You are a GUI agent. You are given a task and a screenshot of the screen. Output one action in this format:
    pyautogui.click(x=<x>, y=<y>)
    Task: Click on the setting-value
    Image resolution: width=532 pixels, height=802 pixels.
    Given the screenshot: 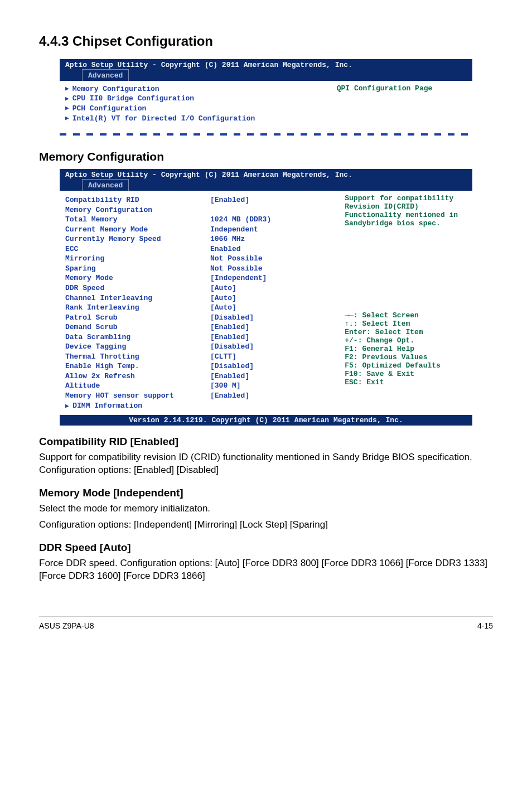 What is the action you would take?
    pyautogui.click(x=272, y=406)
    